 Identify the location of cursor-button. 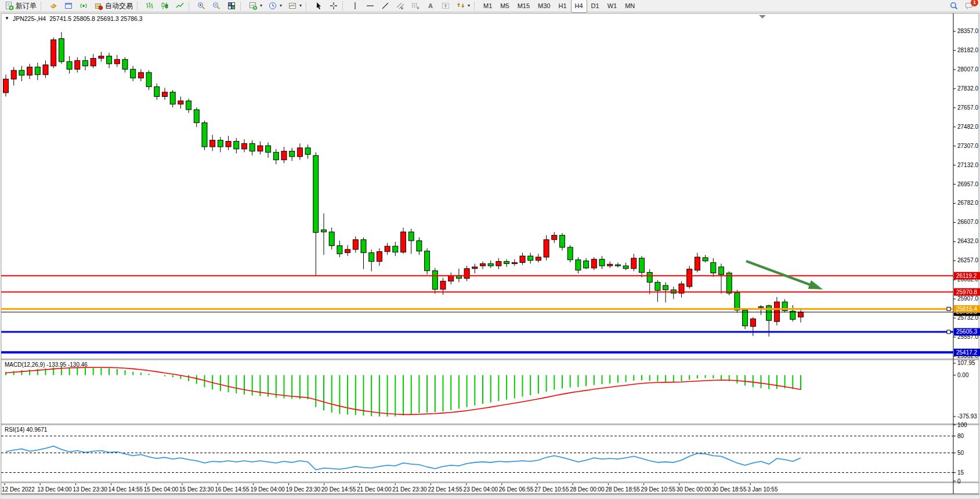
(319, 6).